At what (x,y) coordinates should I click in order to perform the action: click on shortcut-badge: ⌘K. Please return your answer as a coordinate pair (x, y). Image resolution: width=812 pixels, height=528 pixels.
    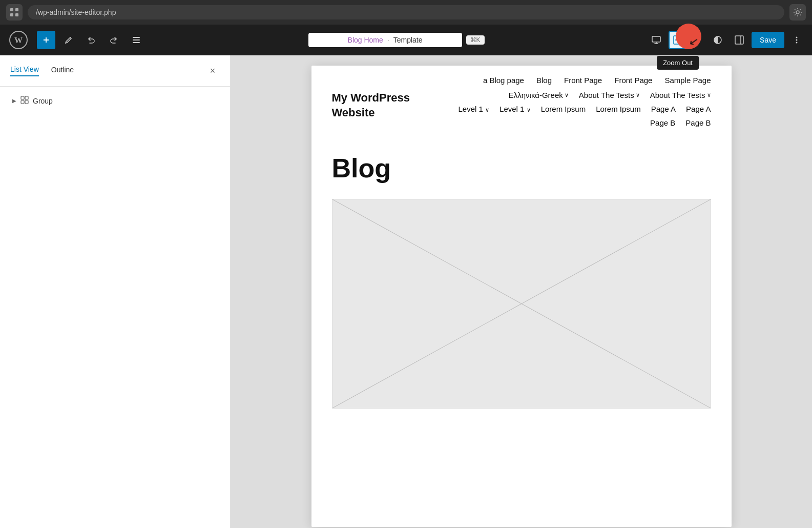
    Looking at the image, I should click on (475, 40).